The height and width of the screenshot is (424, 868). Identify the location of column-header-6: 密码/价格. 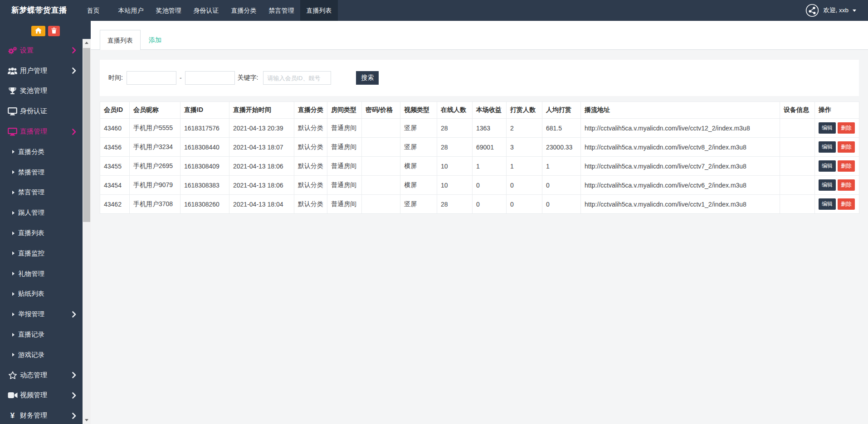
(381, 111).